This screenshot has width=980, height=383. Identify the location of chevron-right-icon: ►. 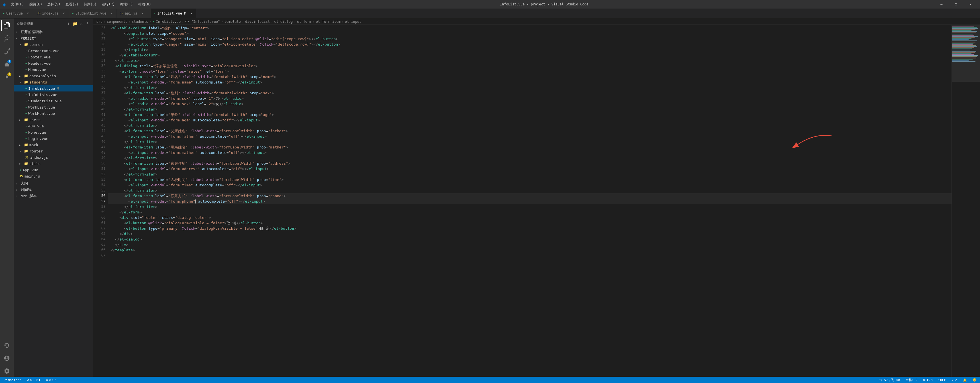
(22, 76).